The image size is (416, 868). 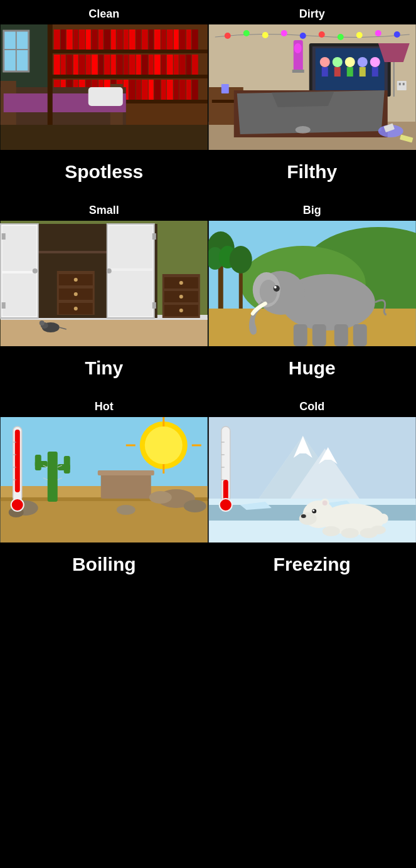 I want to click on label-small-top: Small, so click(x=104, y=208).